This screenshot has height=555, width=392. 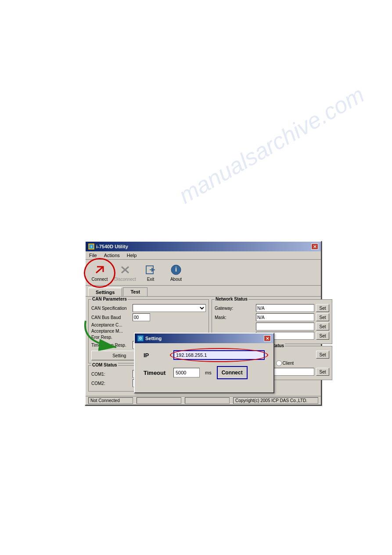 What do you see at coordinates (204, 338) in the screenshot?
I see `setting-title-bar: ⚙ Setting ✕` at bounding box center [204, 338].